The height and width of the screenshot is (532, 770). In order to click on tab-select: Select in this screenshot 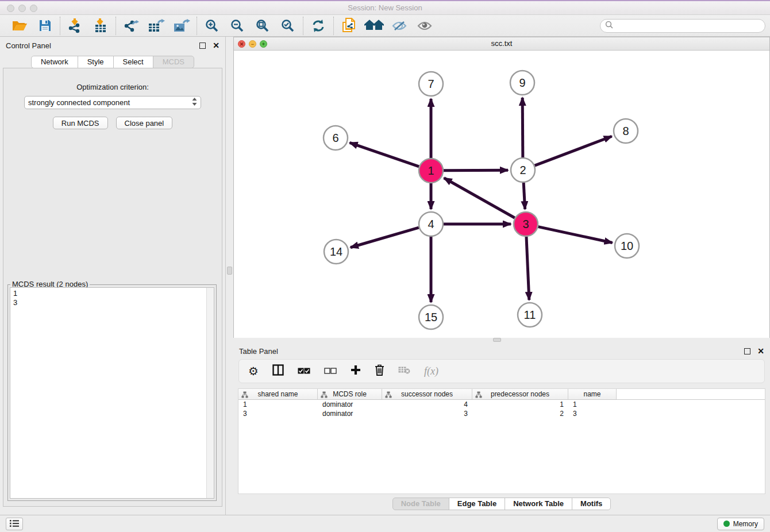, I will do `click(133, 62)`.